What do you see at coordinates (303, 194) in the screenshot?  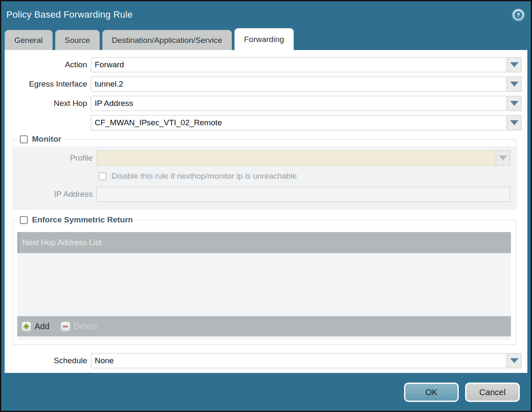 I see `monitor-ip-address-combo` at bounding box center [303, 194].